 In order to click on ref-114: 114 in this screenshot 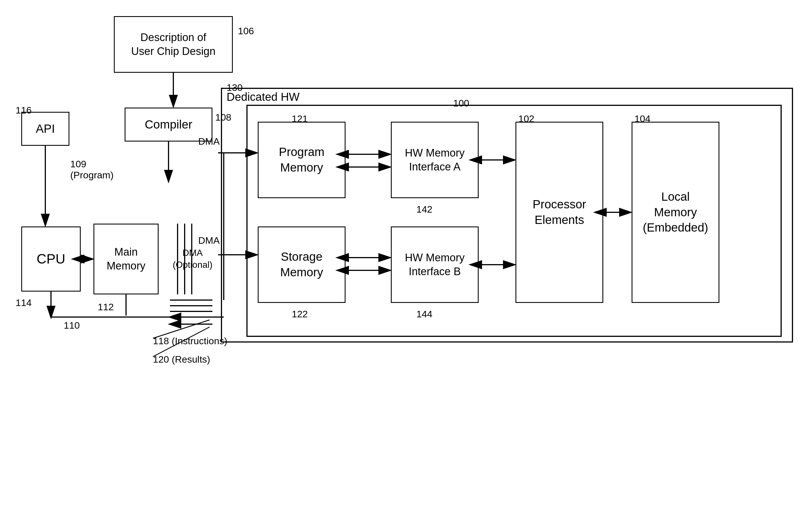, I will do `click(23, 302)`.